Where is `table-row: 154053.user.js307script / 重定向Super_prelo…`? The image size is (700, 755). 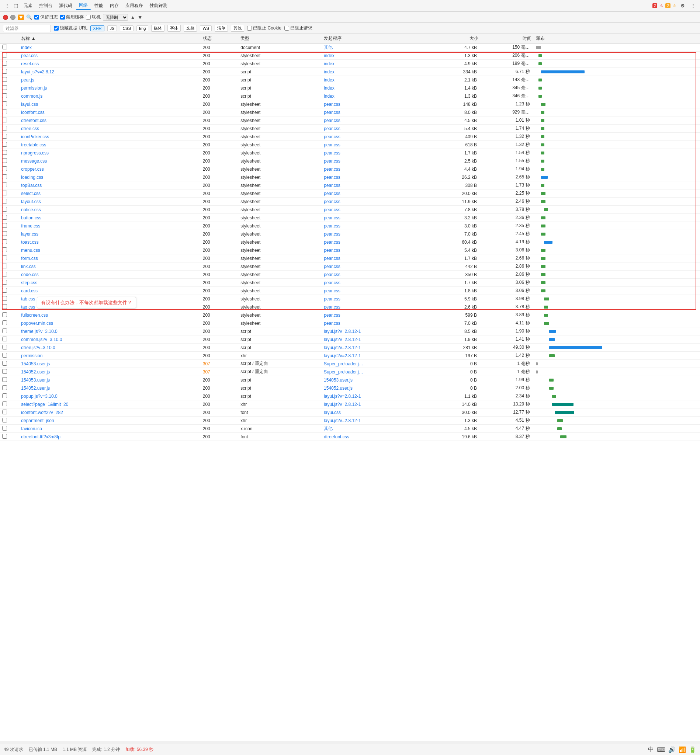 table-row: 154053.user.js307script / 重定向Super_prelo… is located at coordinates (350, 364).